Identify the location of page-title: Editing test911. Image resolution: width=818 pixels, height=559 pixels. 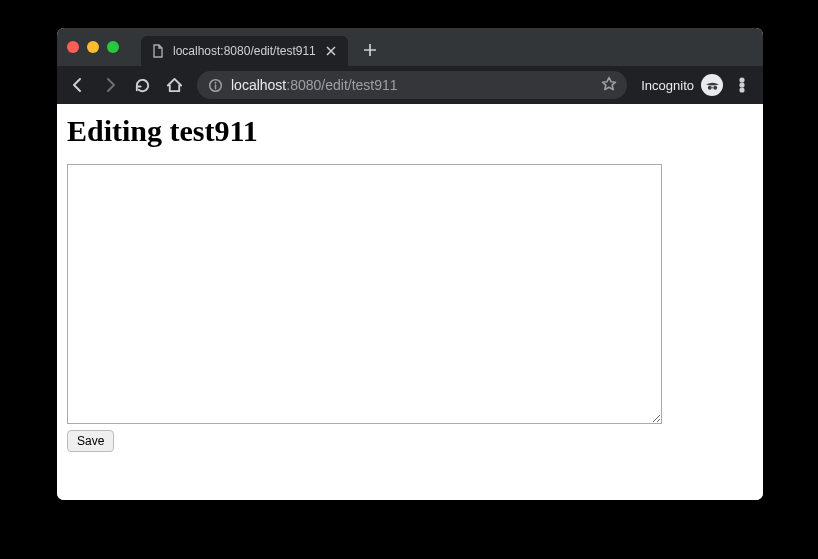
(410, 131).